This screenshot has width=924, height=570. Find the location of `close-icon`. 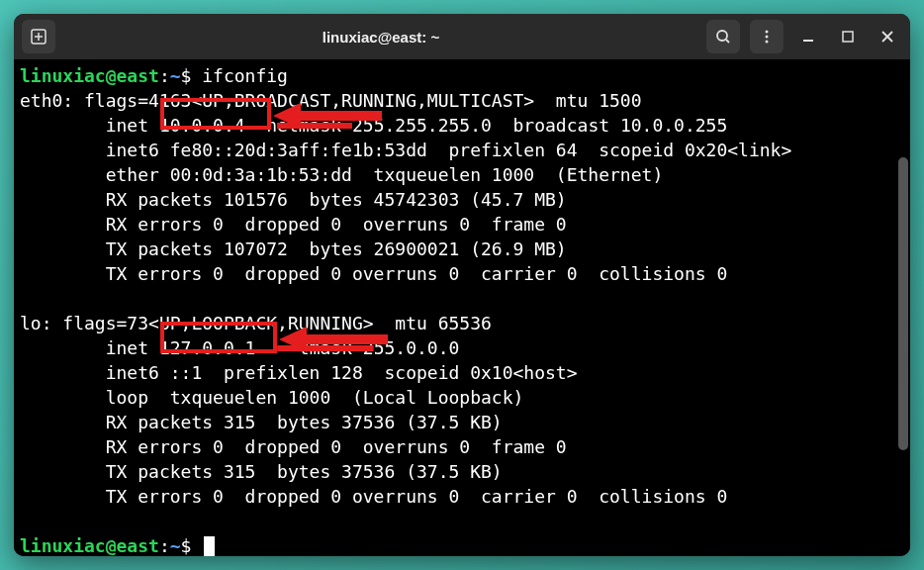

close-icon is located at coordinates (887, 37).